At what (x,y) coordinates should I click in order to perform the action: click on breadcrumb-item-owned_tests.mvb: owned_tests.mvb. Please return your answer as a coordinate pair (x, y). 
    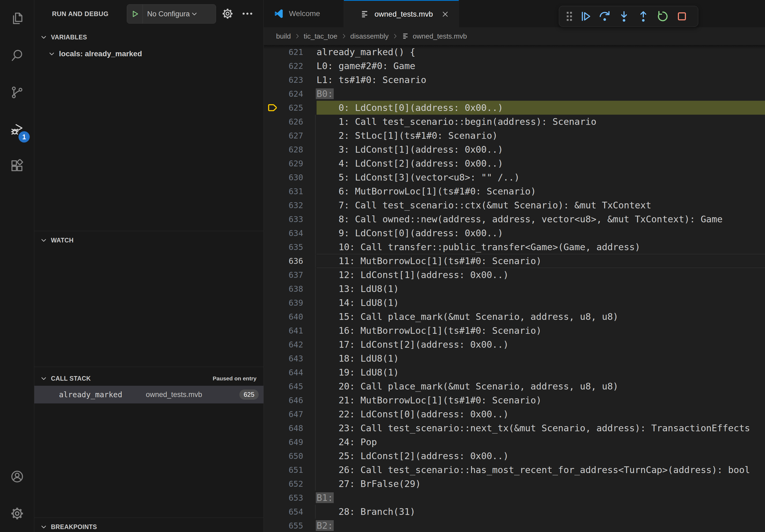
    Looking at the image, I should click on (440, 36).